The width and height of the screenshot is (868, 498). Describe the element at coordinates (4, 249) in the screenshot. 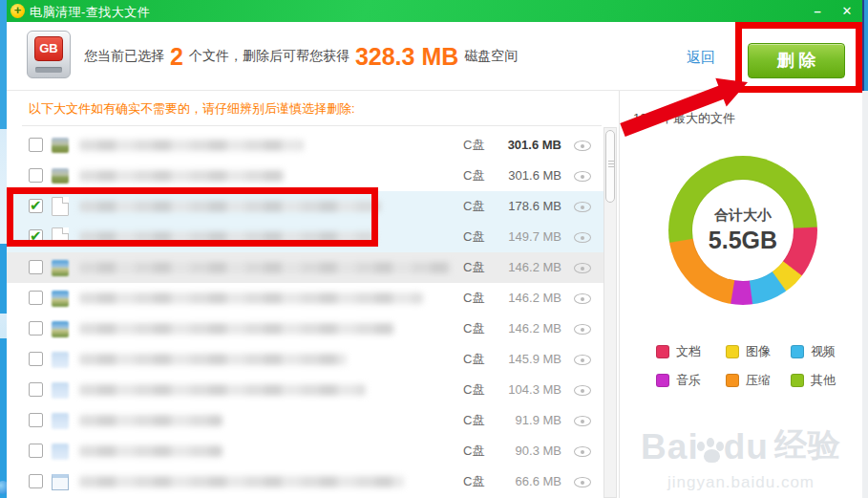

I see `background-window-left-sliver` at that location.